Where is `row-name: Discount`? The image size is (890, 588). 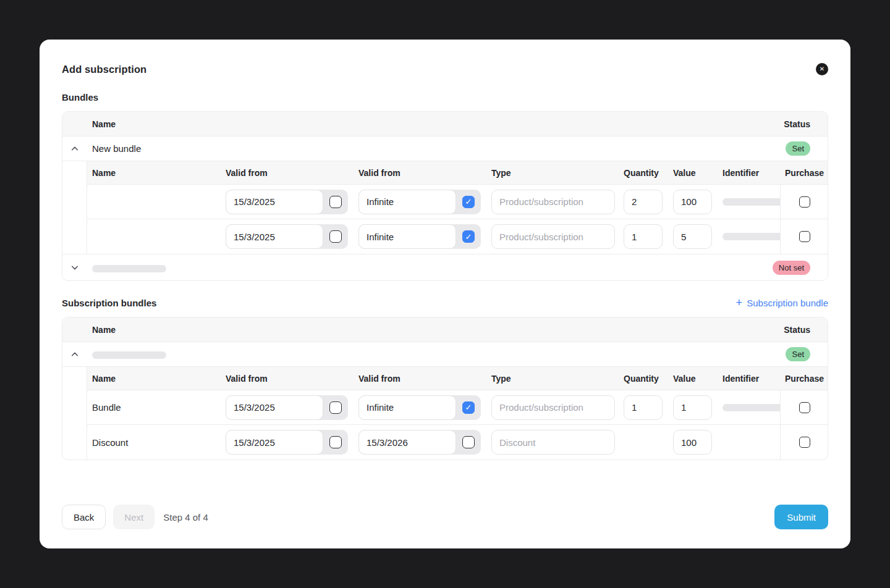 row-name: Discount is located at coordinates (154, 442).